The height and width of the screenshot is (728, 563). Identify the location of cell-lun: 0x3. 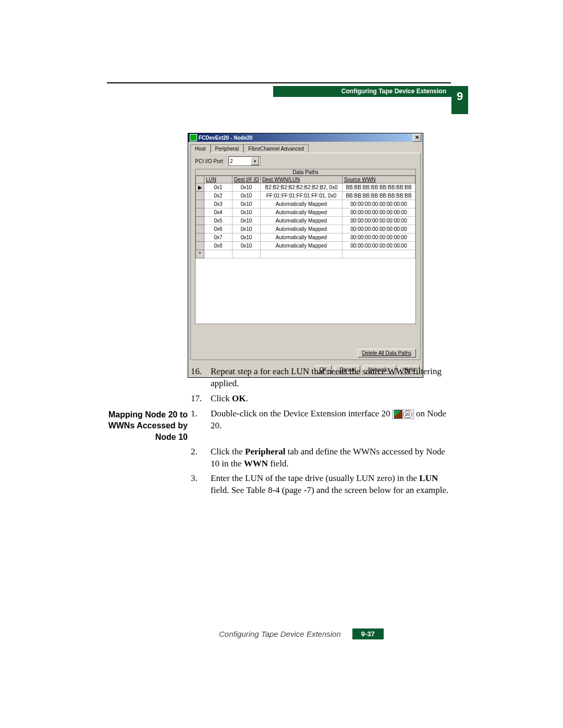
(218, 204).